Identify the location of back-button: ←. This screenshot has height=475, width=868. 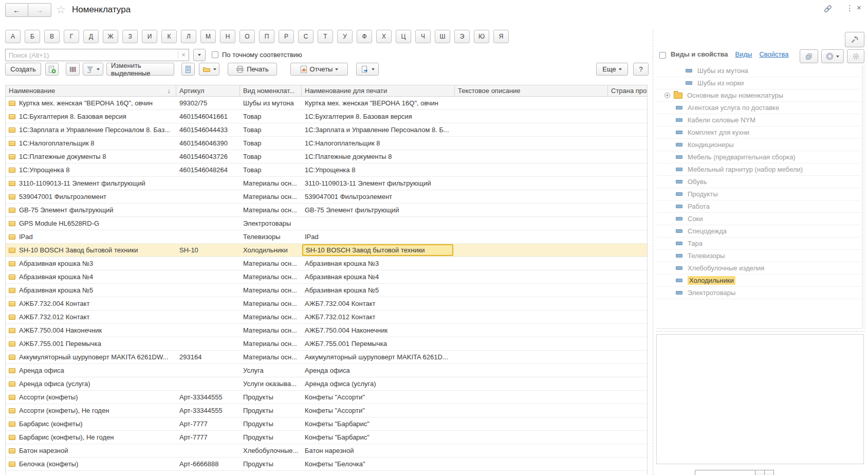
(16, 10).